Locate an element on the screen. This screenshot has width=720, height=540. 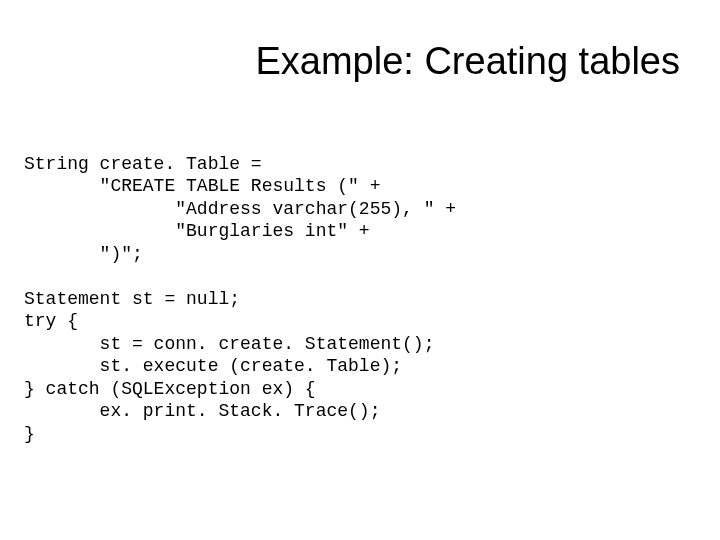
code-line: ")"; is located at coordinates (84, 254).